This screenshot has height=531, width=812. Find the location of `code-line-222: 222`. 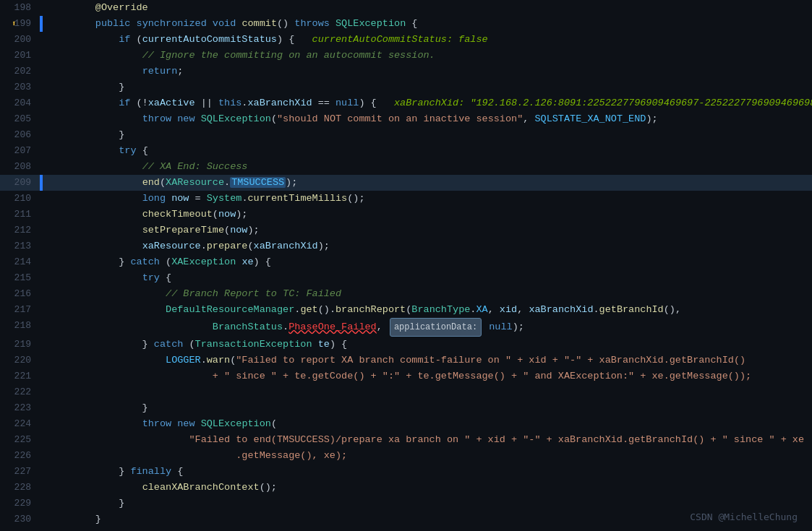

code-line-222: 222 is located at coordinates (406, 392).